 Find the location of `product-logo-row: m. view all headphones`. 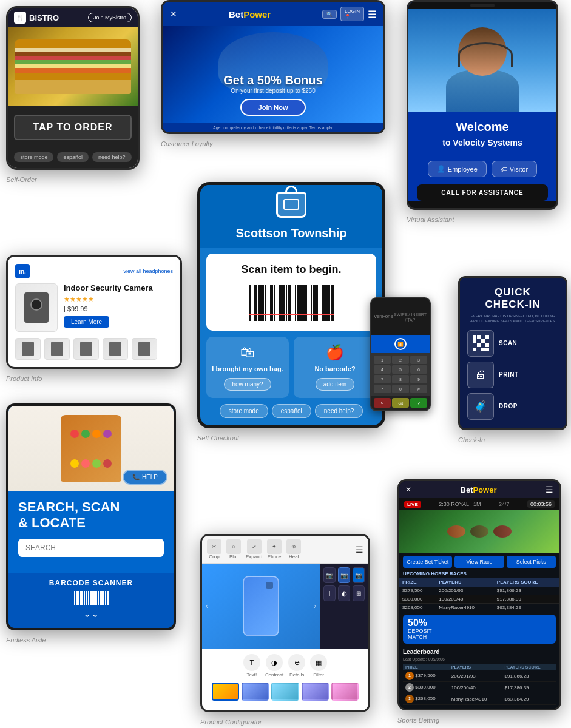

product-logo-row: m. view all headphones is located at coordinates (94, 271).